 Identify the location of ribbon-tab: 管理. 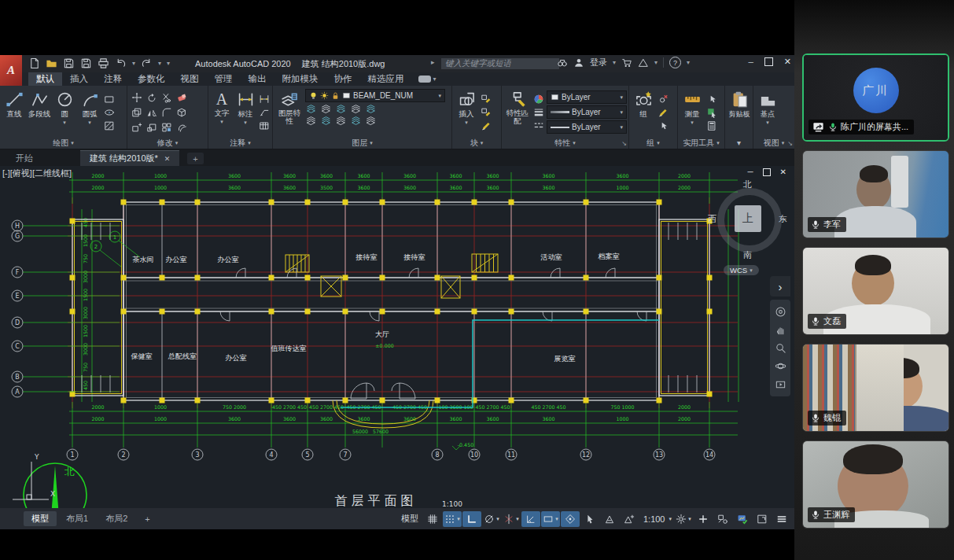
(223, 79).